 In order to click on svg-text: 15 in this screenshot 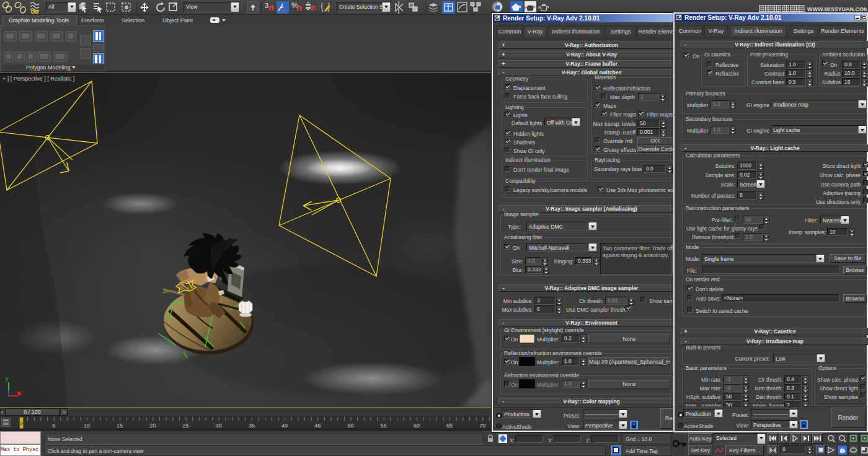, I will do `click(120, 426)`.